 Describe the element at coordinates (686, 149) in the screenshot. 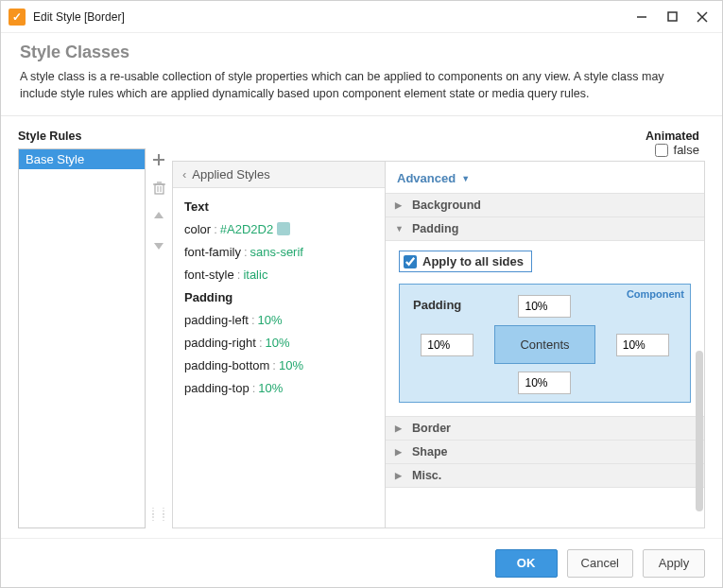

I see `animated-value: false` at that location.